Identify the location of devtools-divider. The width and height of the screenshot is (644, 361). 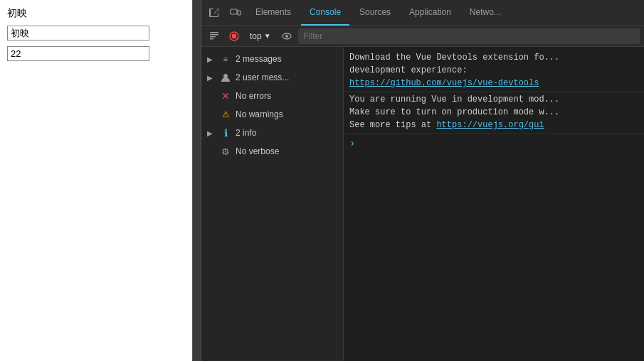
(196, 180).